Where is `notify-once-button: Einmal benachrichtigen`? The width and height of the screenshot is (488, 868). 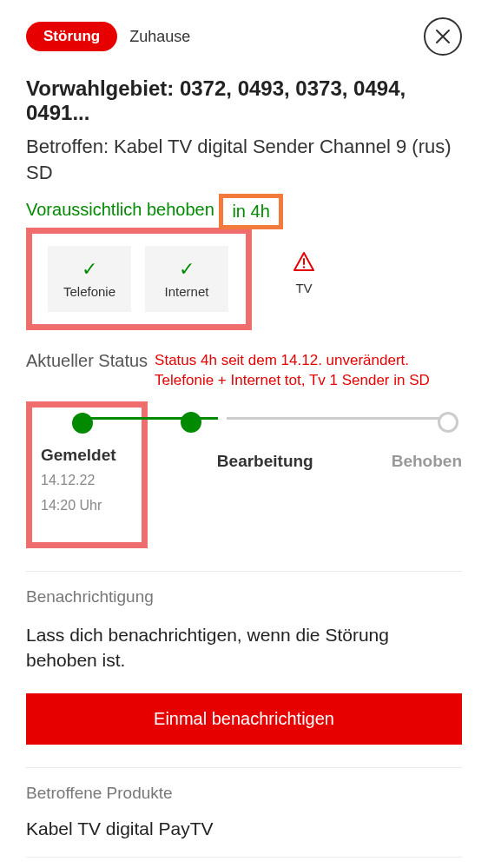
notify-once-button: Einmal benachrichtigen is located at coordinates (244, 719).